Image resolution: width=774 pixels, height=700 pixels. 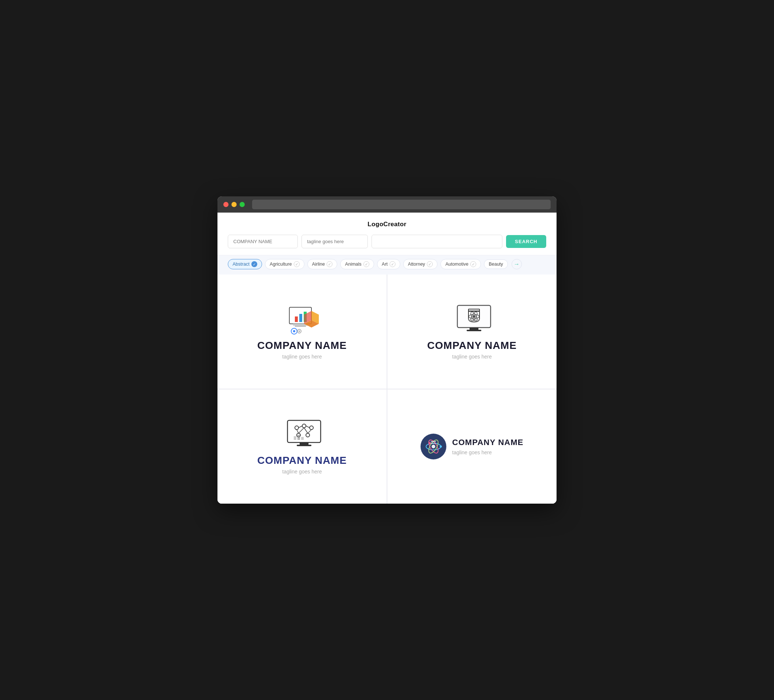 I want to click on atom-circle-bg, so click(x=433, y=447).